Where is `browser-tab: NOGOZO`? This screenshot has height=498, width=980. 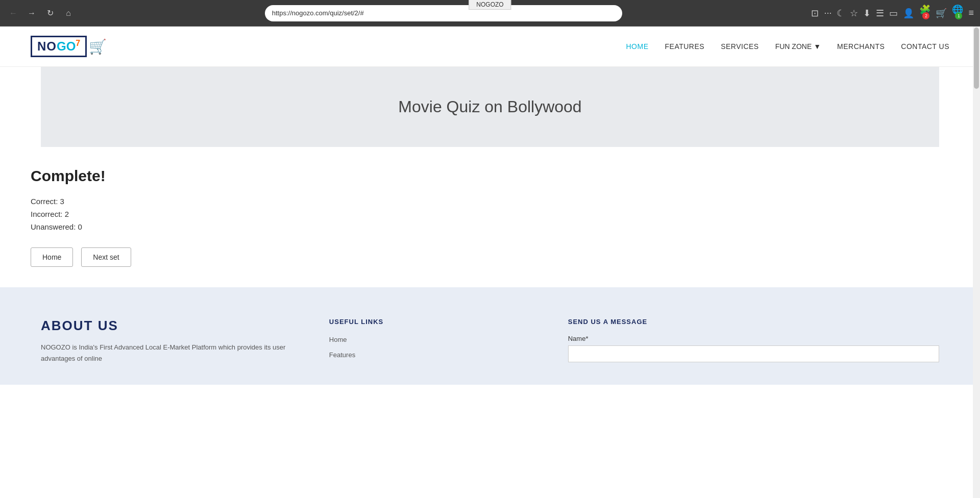 browser-tab: NOGOZO is located at coordinates (490, 5).